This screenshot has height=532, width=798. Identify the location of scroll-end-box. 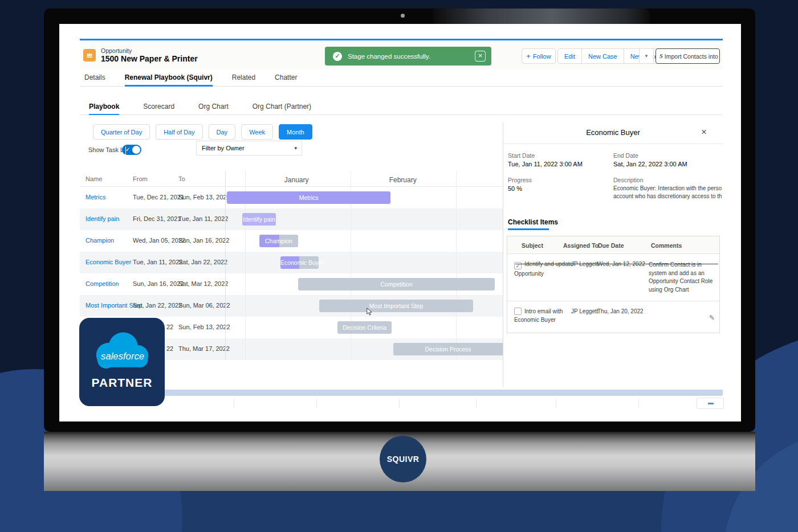
(710, 403).